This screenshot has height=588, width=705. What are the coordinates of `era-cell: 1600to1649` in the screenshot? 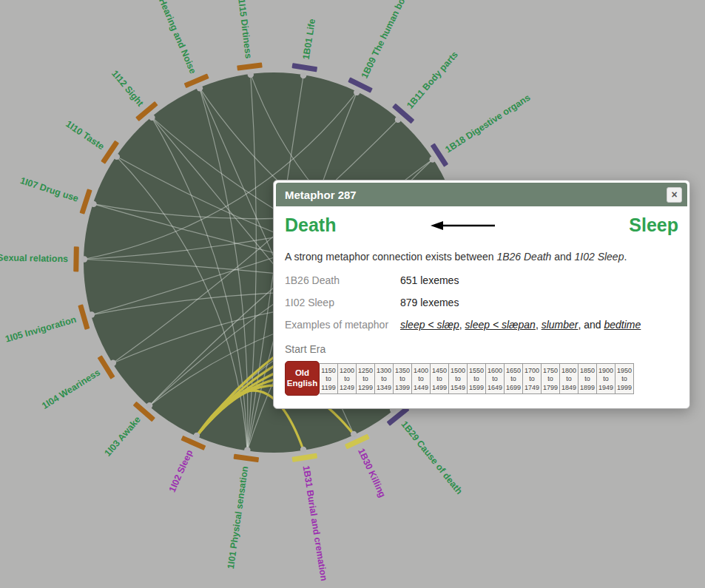 It's located at (496, 379).